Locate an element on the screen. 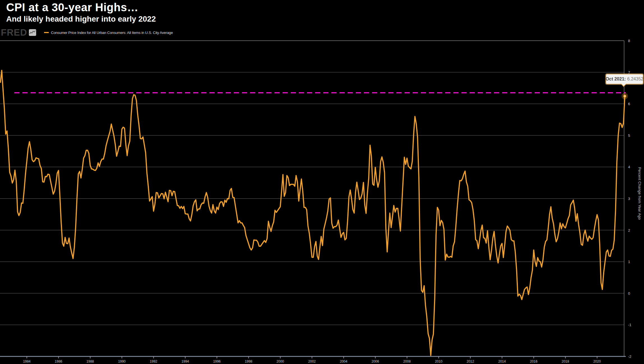  x-tick-label: 1988 is located at coordinates (90, 361).